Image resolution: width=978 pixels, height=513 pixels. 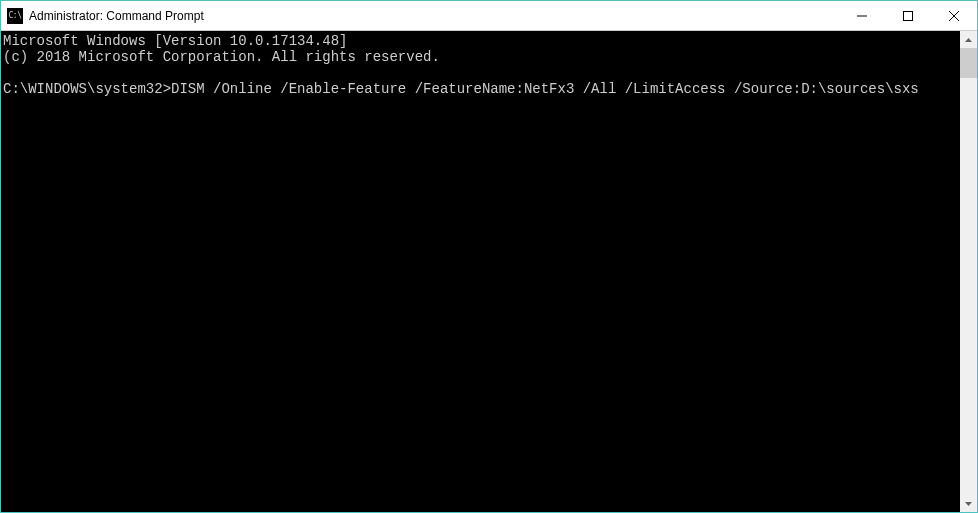 What do you see at coordinates (15, 16) in the screenshot?
I see `cmd-icon: C:\` at bounding box center [15, 16].